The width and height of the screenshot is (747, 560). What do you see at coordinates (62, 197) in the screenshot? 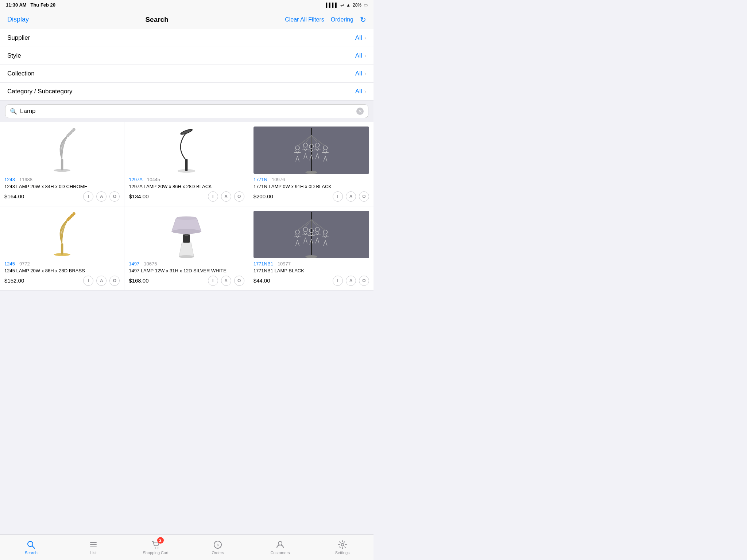
I see `product-bottom: $164.00 IAO` at bounding box center [62, 197].